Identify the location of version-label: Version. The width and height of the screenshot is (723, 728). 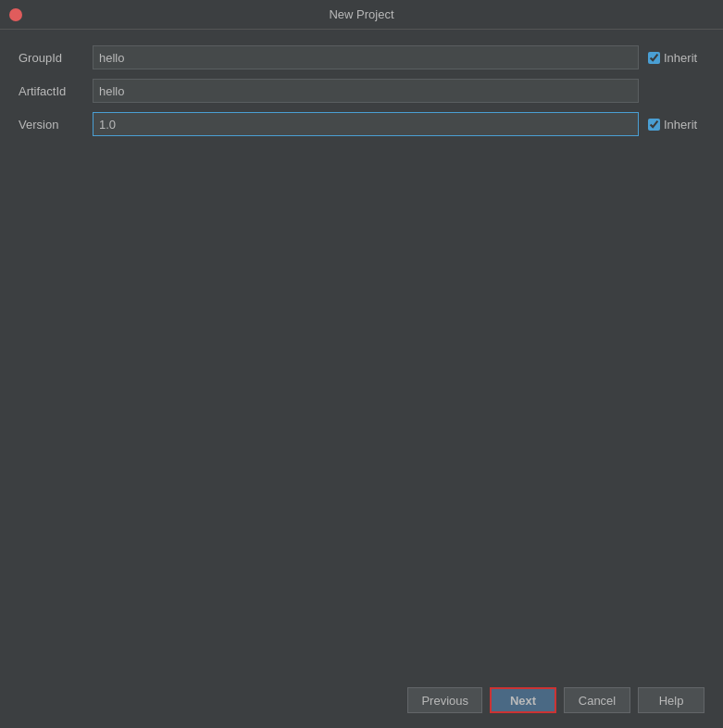
(56, 124).